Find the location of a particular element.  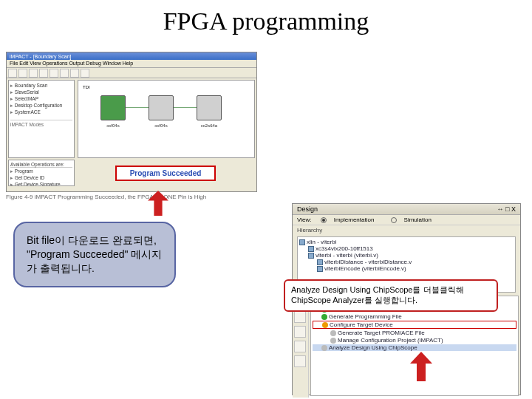

hierarchy-text: xlin - viterbi is located at coordinates (321, 242).